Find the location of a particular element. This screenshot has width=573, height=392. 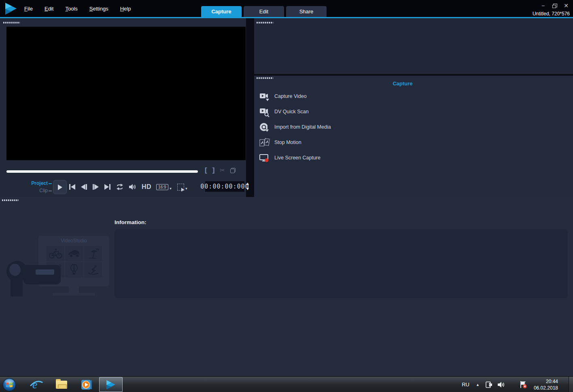

play-icon is located at coordinates (60, 187).